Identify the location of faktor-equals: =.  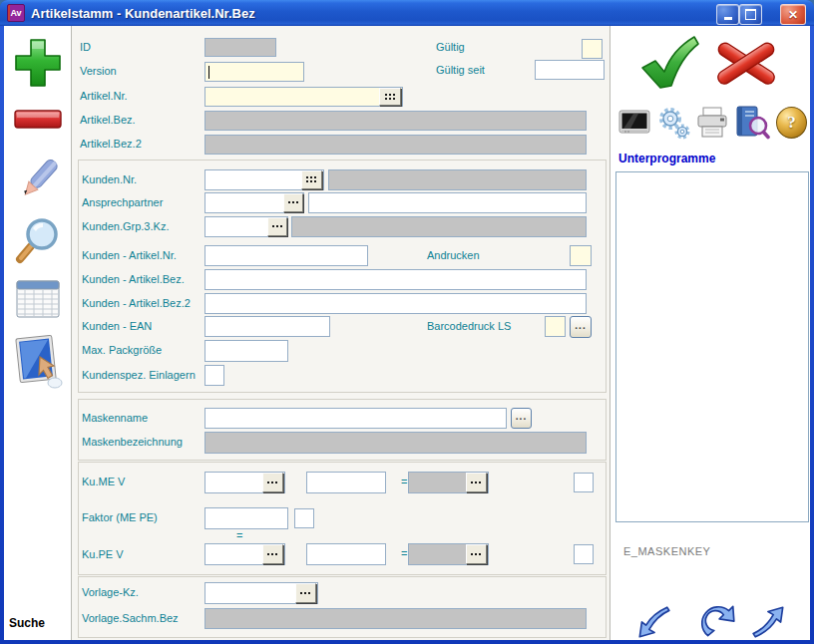
(239, 536).